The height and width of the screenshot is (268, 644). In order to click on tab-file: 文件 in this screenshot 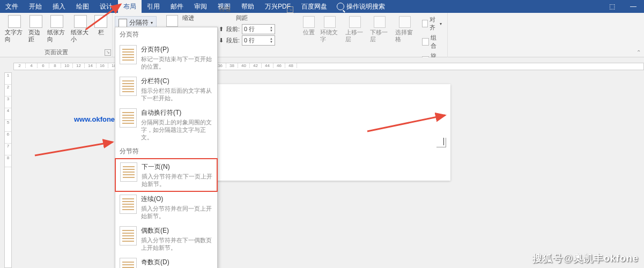, I will do `click(12, 6)`.